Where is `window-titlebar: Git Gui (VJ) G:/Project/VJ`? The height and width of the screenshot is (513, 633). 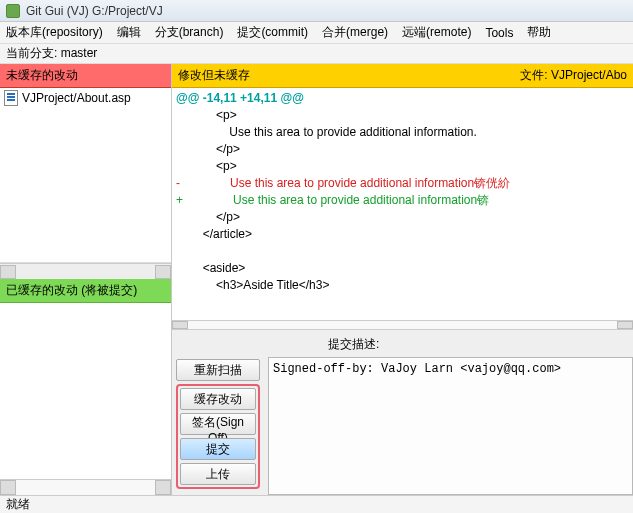
window-titlebar: Git Gui (VJ) G:/Project/VJ is located at coordinates (316, 11).